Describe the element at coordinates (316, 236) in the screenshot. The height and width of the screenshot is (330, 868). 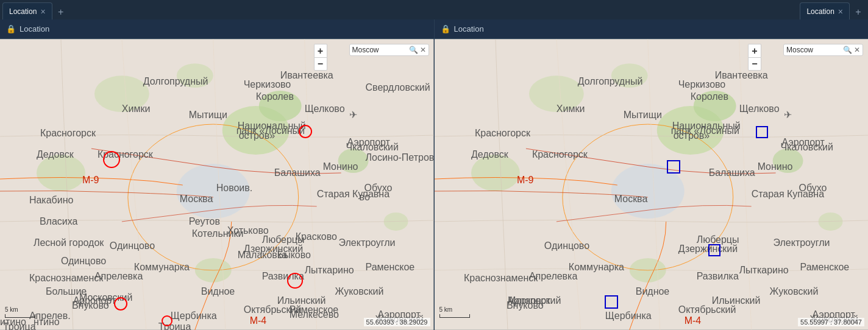
I see `svg-text: Красково` at that location.